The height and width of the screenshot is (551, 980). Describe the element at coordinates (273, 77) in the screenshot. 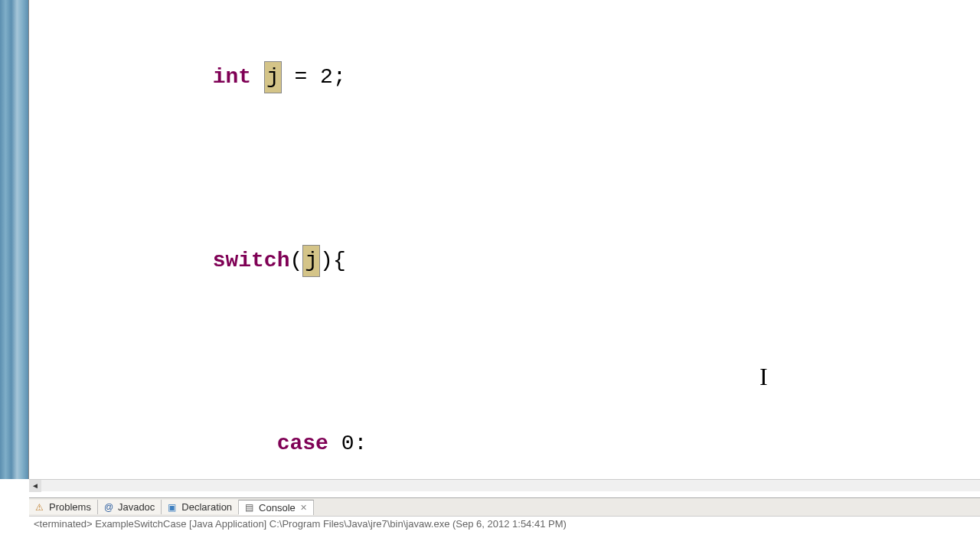

I see `variable-j-decl: j` at that location.